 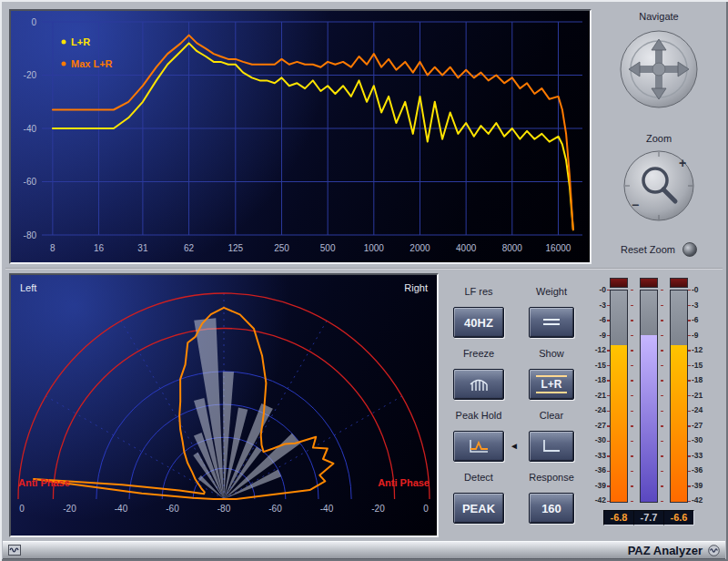 I want to click on peak-hold-clear-arrow-icon: ◄, so click(x=514, y=446).